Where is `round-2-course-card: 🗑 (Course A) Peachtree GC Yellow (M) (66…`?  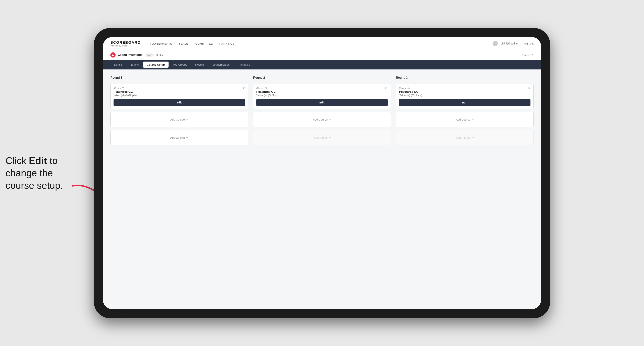
round-2-course-card: 🗑 (Course A) Peachtree GC Yellow (M) (66… is located at coordinates (322, 96).